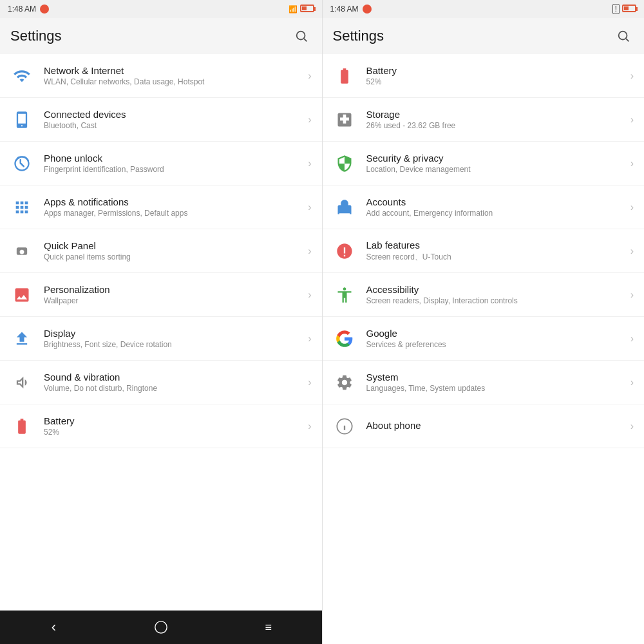  Describe the element at coordinates (484, 207) in the screenshot. I see `settings-item-accounts: Accounts Add account, Emergency informat…` at that location.